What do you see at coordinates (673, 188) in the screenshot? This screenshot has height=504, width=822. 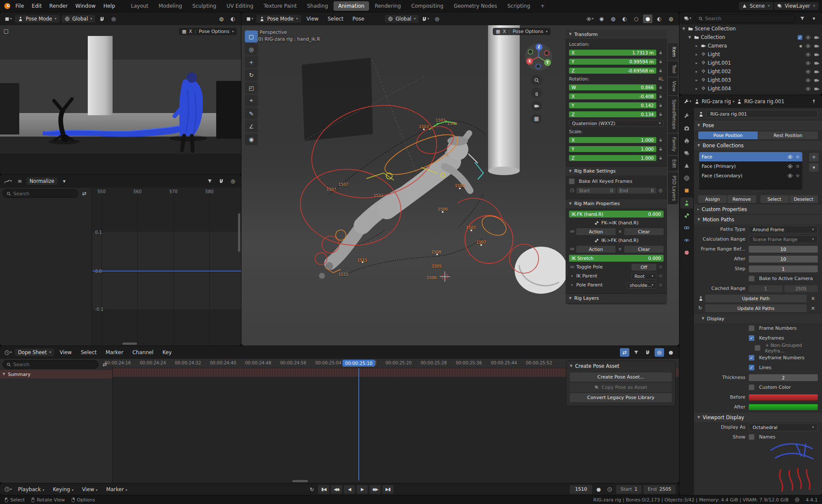 I see `sidebar-tab-psd-layers: PSD Layers` at bounding box center [673, 188].